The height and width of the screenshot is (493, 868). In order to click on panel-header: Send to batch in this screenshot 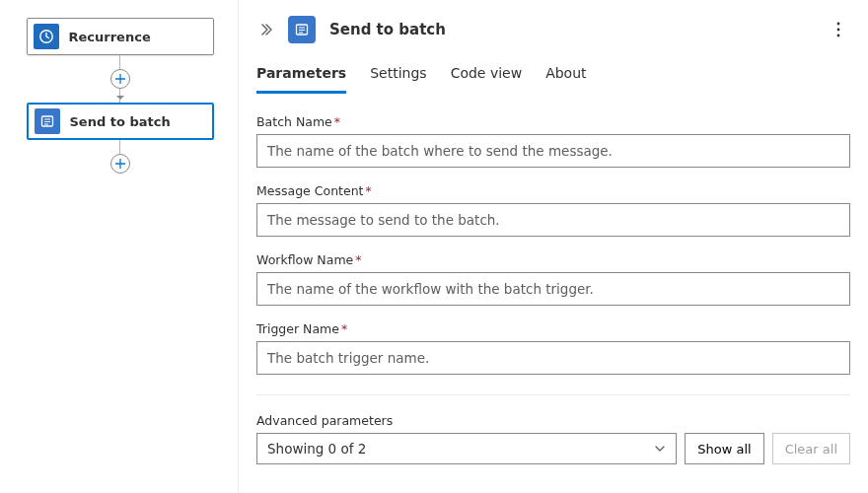, I will do `click(553, 22)`.